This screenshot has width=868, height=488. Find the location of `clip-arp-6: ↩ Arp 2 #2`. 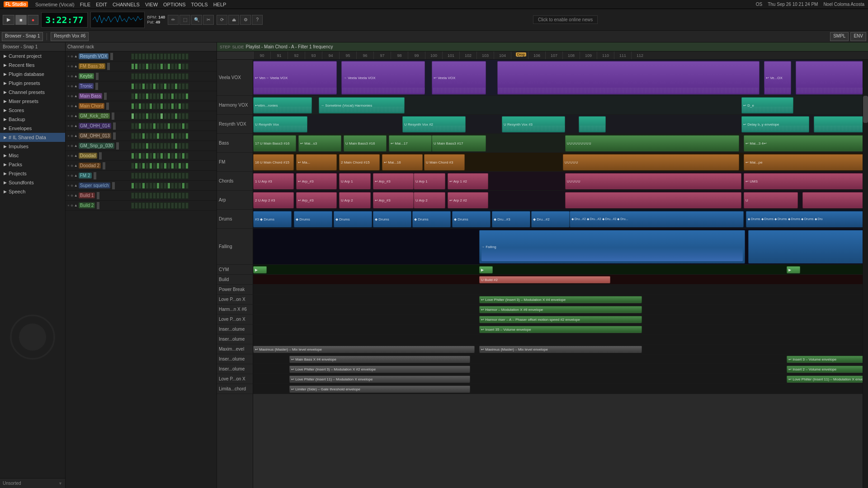

clip-arp-6: ↩ Arp 2 #2 is located at coordinates (468, 200).